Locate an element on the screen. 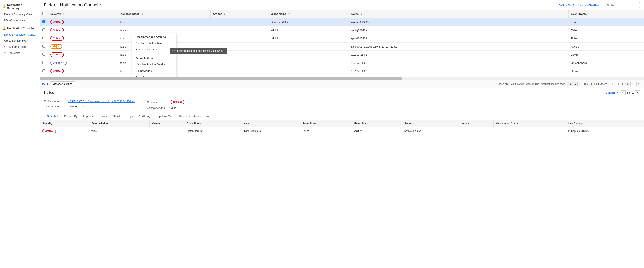 Image resolution: width=644 pixels, height=268 pixels. acknowledged-filter-icon: ▼ is located at coordinates (142, 14).